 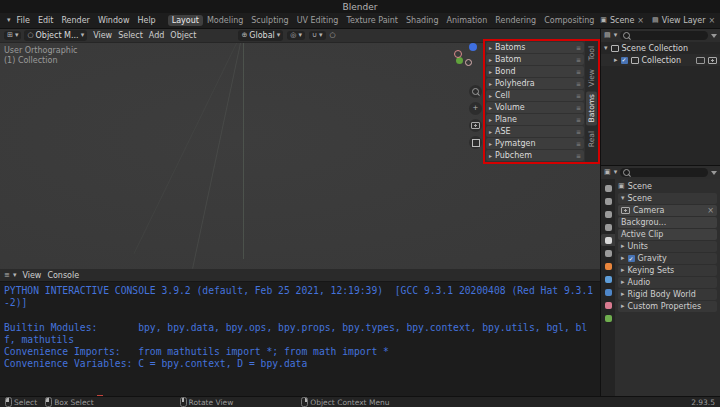 I want to click on sidebar-tab-view: View, so click(x=592, y=78).